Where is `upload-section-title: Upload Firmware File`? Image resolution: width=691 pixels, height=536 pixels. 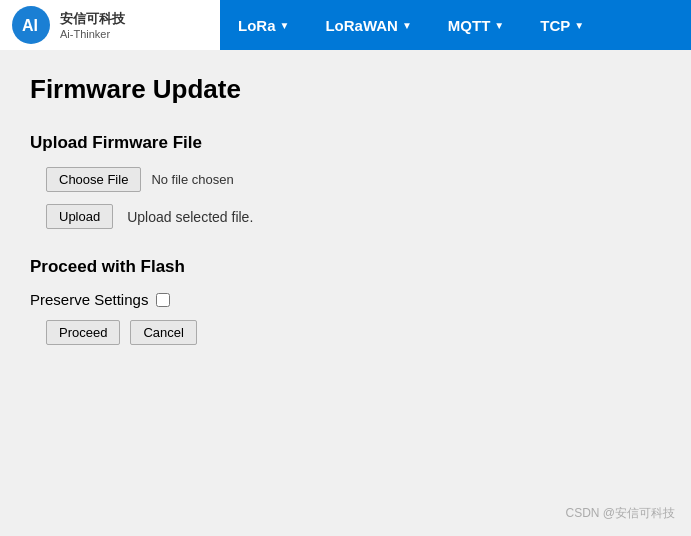 upload-section-title: Upload Firmware File is located at coordinates (346, 143).